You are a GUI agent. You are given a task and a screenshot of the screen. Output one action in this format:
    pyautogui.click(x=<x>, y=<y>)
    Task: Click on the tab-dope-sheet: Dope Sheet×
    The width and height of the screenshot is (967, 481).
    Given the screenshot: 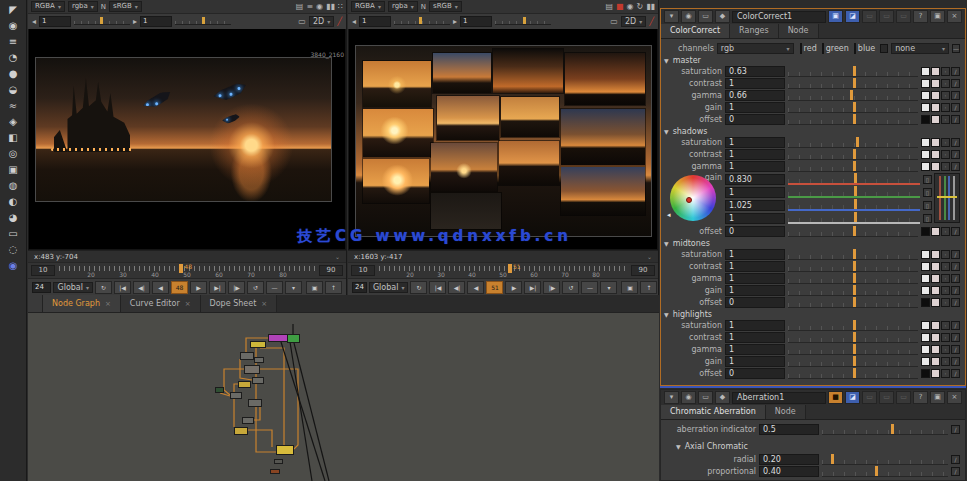 What is the action you would take?
    pyautogui.click(x=240, y=304)
    